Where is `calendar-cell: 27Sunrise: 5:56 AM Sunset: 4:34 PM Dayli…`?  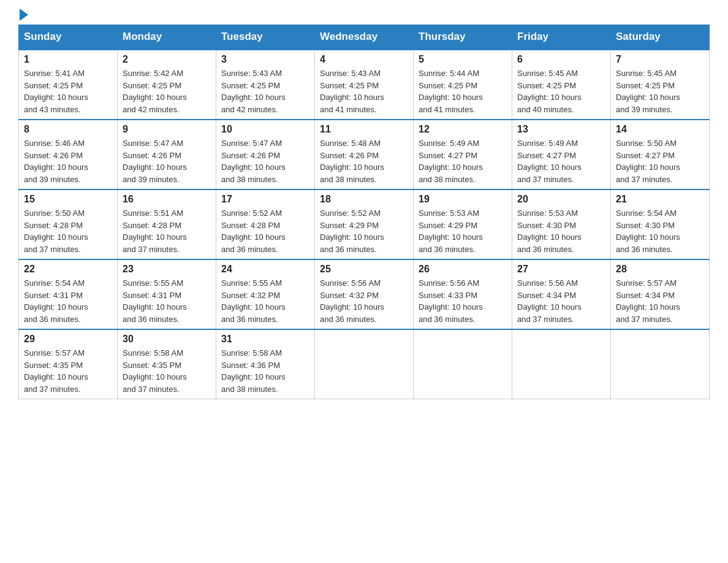 calendar-cell: 27Sunrise: 5:56 AM Sunset: 4:34 PM Dayli… is located at coordinates (561, 294).